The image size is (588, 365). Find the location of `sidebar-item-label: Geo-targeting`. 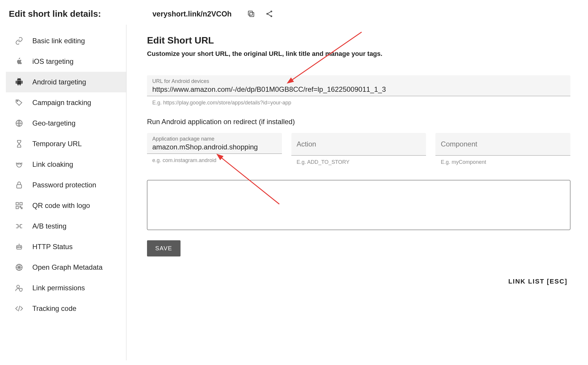

sidebar-item-label: Geo-targeting is located at coordinates (54, 123).